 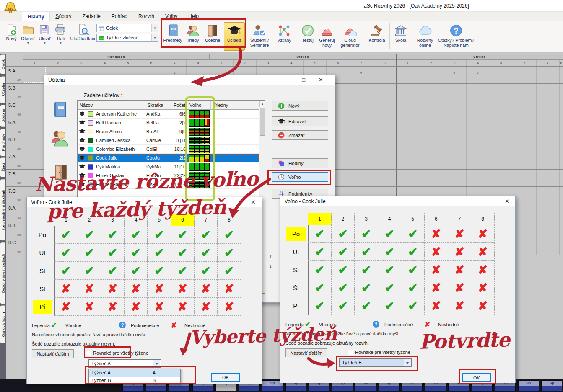 I want to click on column-header-triedny: Triedny, so click(x=233, y=105).